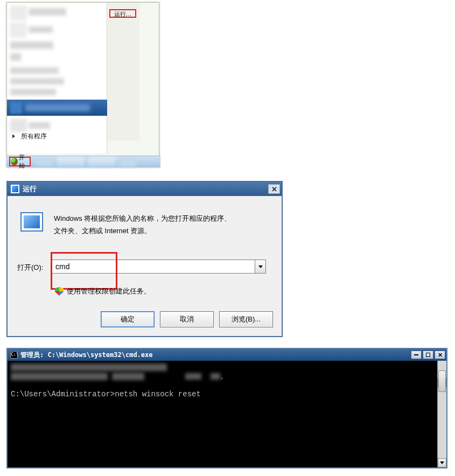 Image resolution: width=455 pixels, height=476 pixels. What do you see at coordinates (144, 189) in the screenshot?
I see `run-dialog-titlebar: 运行 ✕` at bounding box center [144, 189].